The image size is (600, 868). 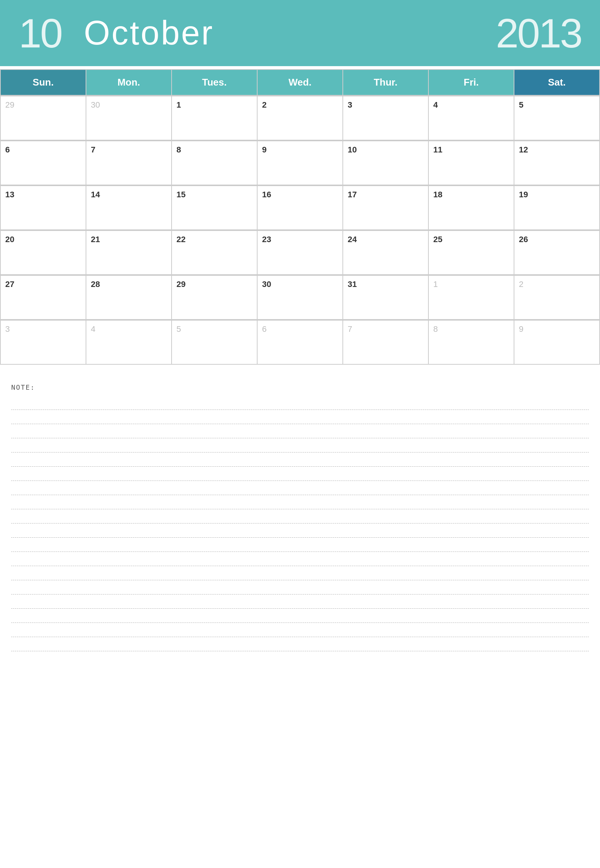 What do you see at coordinates (386, 118) in the screenshot?
I see `cal-cell: 3` at bounding box center [386, 118].